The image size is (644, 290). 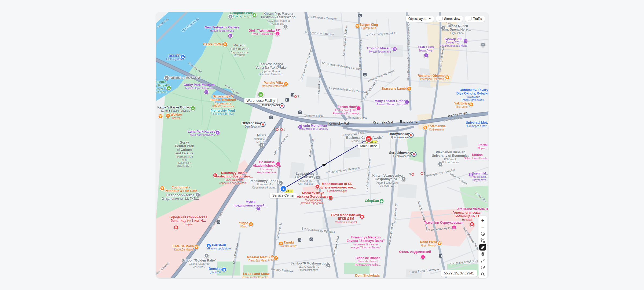 I want to click on zoom-in-button: +, so click(x=483, y=220).